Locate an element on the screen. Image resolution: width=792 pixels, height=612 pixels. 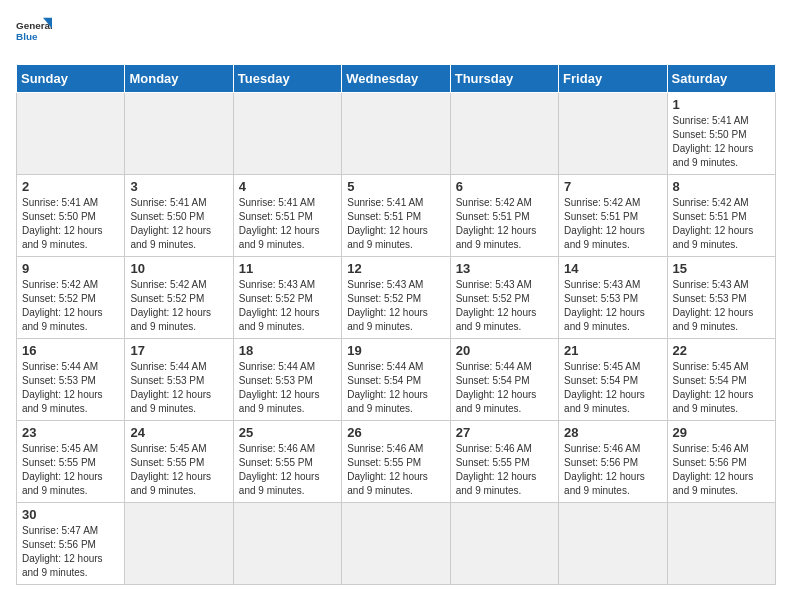
calendar-cell: 10Sunrise: 5:42 AM Sunset: 5:52 PM Dayli… is located at coordinates (179, 298).